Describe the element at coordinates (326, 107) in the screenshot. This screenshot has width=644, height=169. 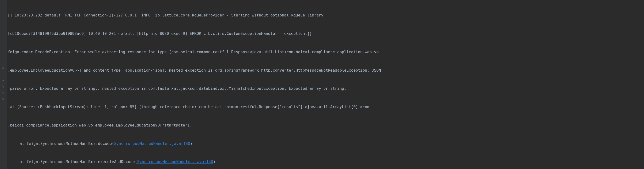
I see `log-line: at [Source: (PushbackInputStream); line:…` at that location.